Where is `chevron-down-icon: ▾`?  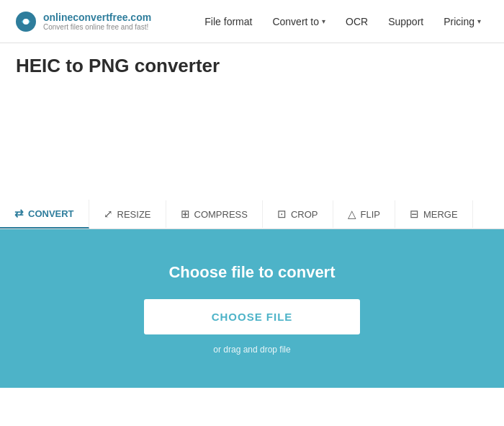 chevron-down-icon: ▾ is located at coordinates (324, 22).